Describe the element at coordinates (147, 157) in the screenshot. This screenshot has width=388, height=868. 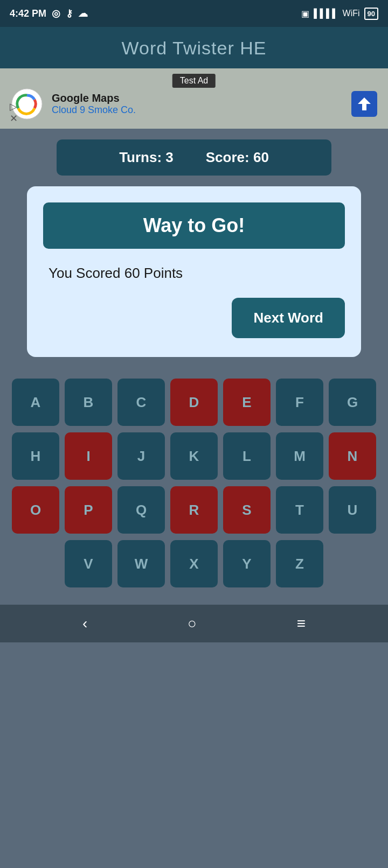
I see `turns-display: Turns: 3` at that location.